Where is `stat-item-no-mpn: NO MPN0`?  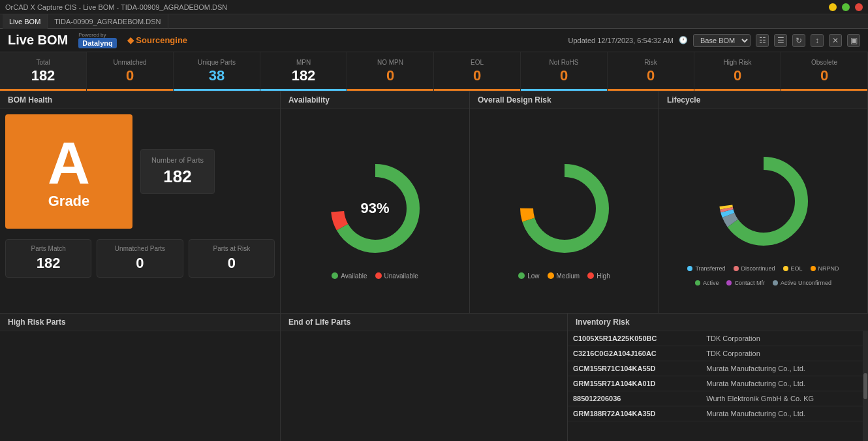
stat-item-no-mpn: NO MPN0 is located at coordinates (390, 72).